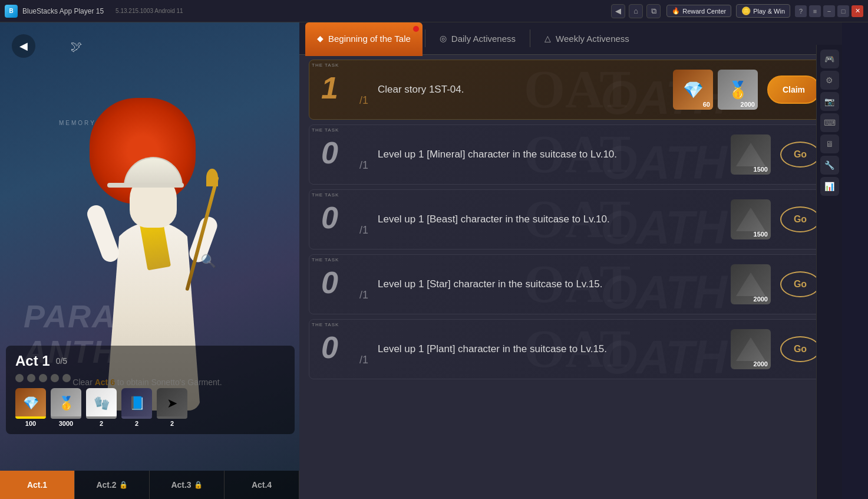 The width and height of the screenshot is (868, 499). I want to click on coin-reward-icon: 🥇, so click(66, 403).